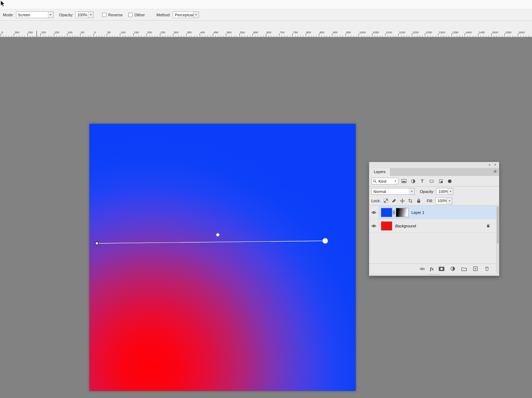  What do you see at coordinates (67, 35) in the screenshot?
I see `ruler-tick: 100` at bounding box center [67, 35].